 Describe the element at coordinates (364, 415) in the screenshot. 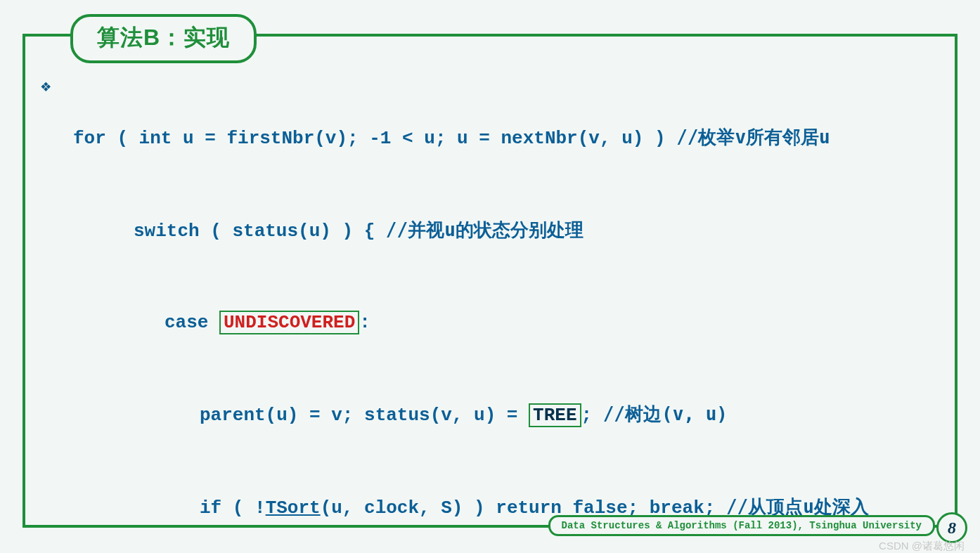

I see `code-text: parent(u) = v; status(v, u) =` at that location.